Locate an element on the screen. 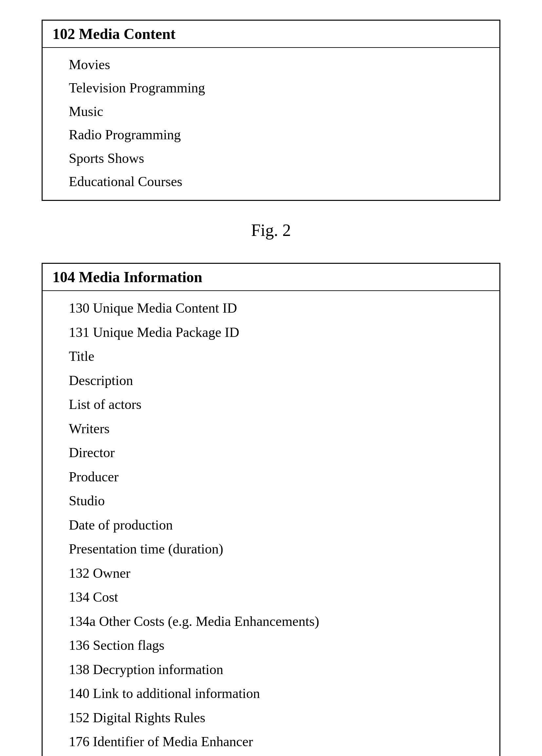 The height and width of the screenshot is (756, 542). list-item: 176 Identifier of Media Enhancer is located at coordinates (271, 742).